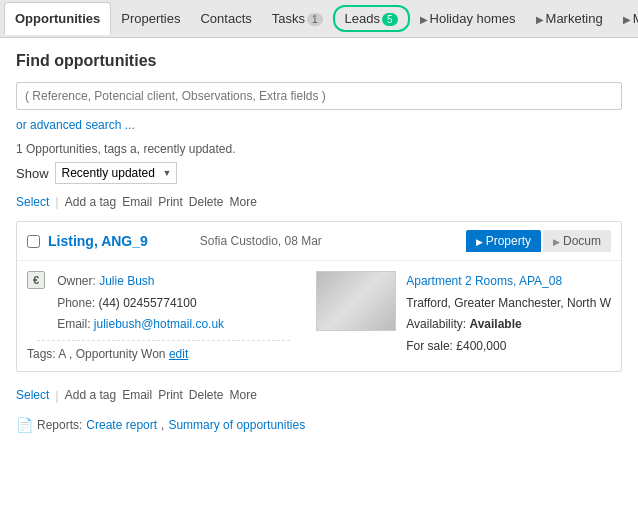  I want to click on reports-label: Reports:, so click(60, 425).